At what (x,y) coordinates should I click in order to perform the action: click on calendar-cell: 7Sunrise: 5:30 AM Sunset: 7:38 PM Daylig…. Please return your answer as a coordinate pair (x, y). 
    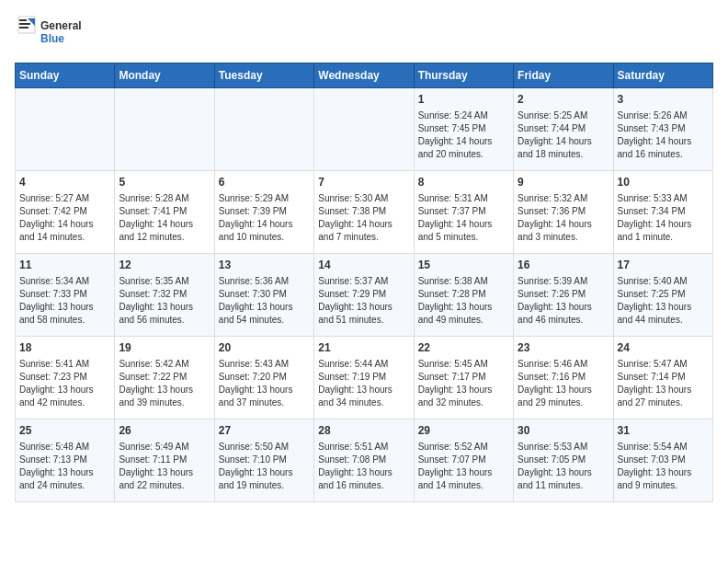
    Looking at the image, I should click on (364, 213).